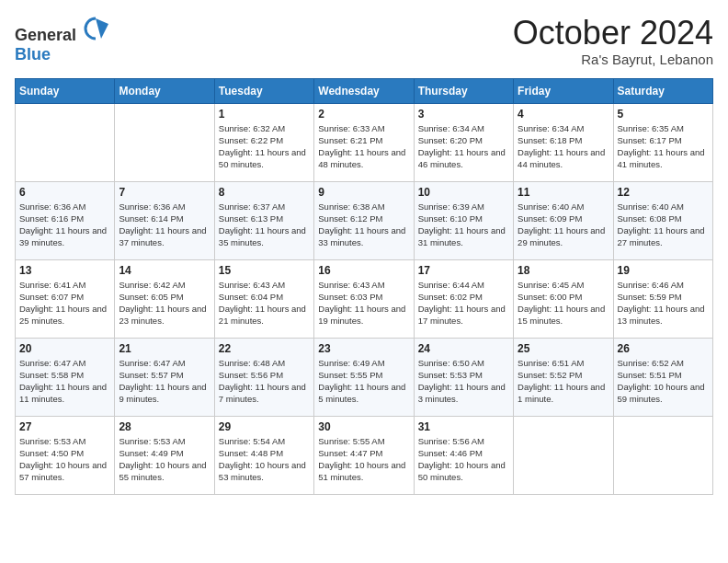 The width and height of the screenshot is (728, 563). I want to click on logo: General Blue, so click(62, 40).